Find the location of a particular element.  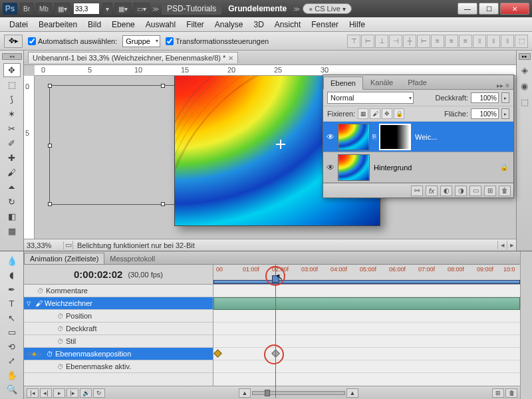

play-button: ▸ is located at coordinates (59, 393).